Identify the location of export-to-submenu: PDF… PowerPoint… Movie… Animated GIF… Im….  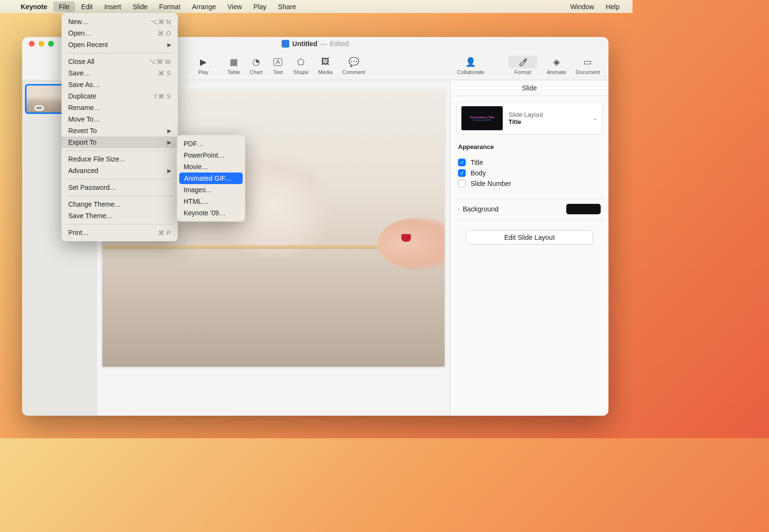
(211, 178).